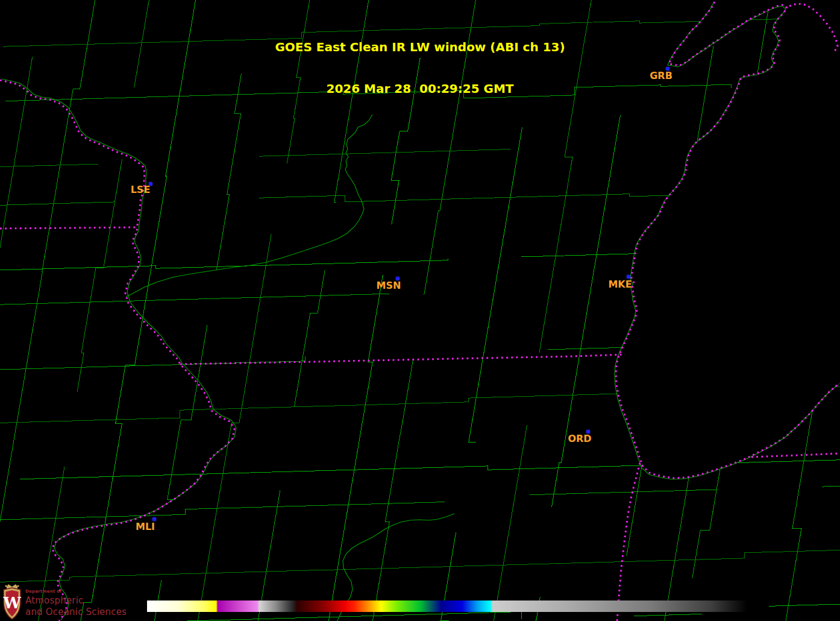 The height and width of the screenshot is (621, 840). I want to click on illinois-indiana-border, so click(628, 542).